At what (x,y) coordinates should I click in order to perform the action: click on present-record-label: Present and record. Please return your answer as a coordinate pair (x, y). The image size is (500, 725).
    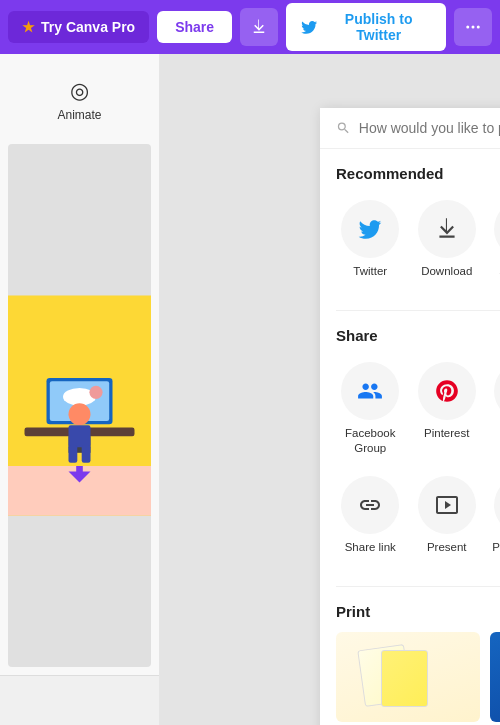
    Looking at the image, I should click on (496, 555).